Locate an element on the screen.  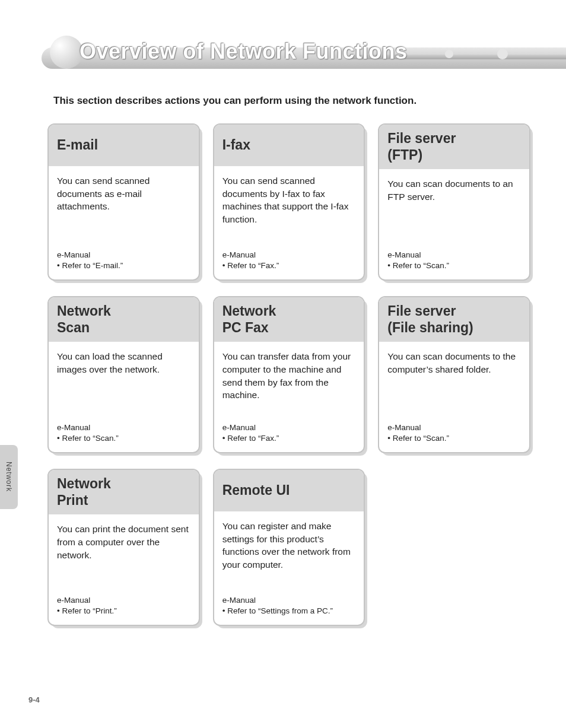
card-title: Network PC Fax is located at coordinates (249, 319).